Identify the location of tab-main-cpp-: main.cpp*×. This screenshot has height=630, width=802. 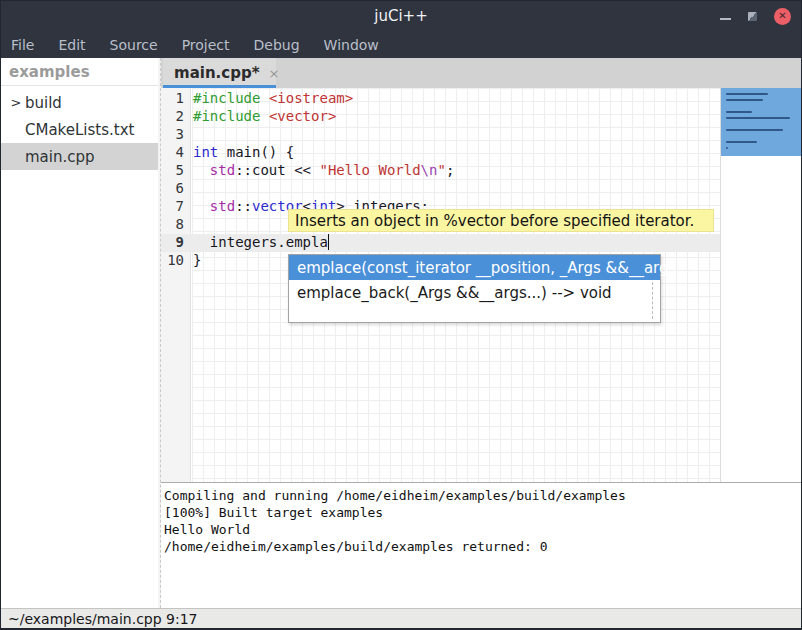
(220, 73).